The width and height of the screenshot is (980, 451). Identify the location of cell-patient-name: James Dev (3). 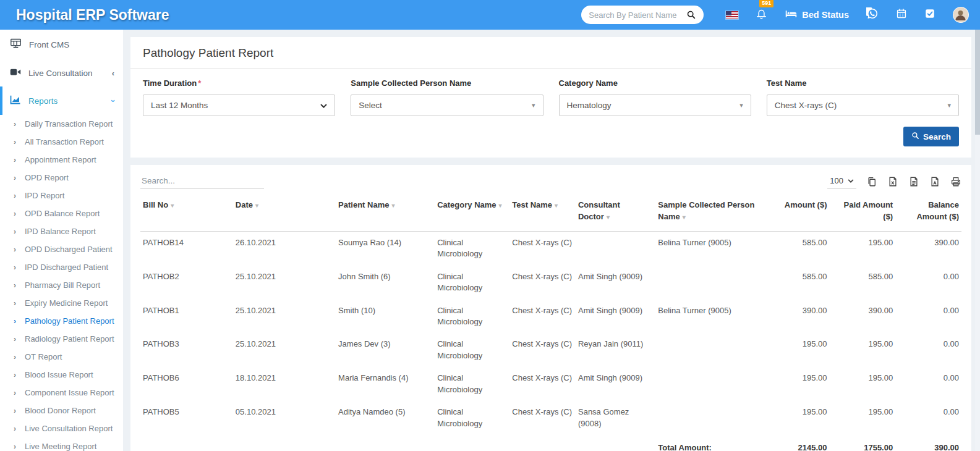
(385, 350).